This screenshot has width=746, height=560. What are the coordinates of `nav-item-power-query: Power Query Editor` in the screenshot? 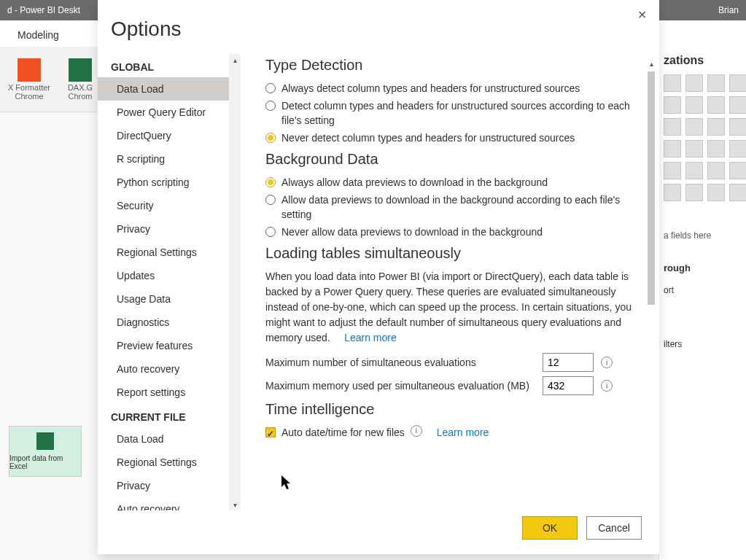 It's located at (167, 112).